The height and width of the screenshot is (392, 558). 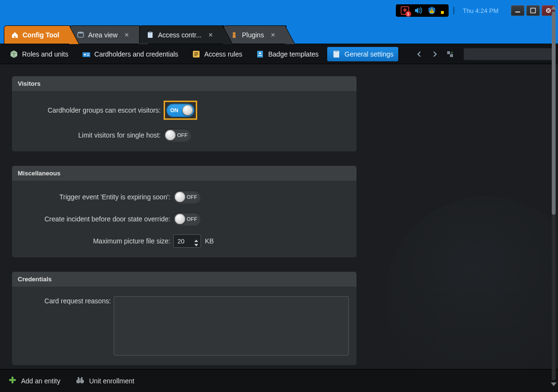 I want to click on rules-icon, so click(x=196, y=54).